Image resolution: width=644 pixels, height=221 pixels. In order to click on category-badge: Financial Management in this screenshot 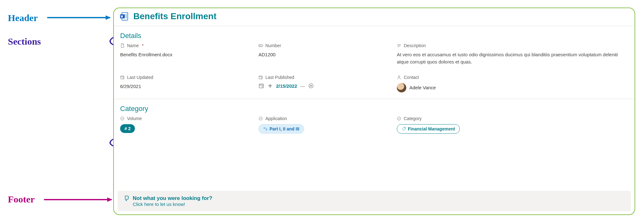, I will do `click(428, 129)`.